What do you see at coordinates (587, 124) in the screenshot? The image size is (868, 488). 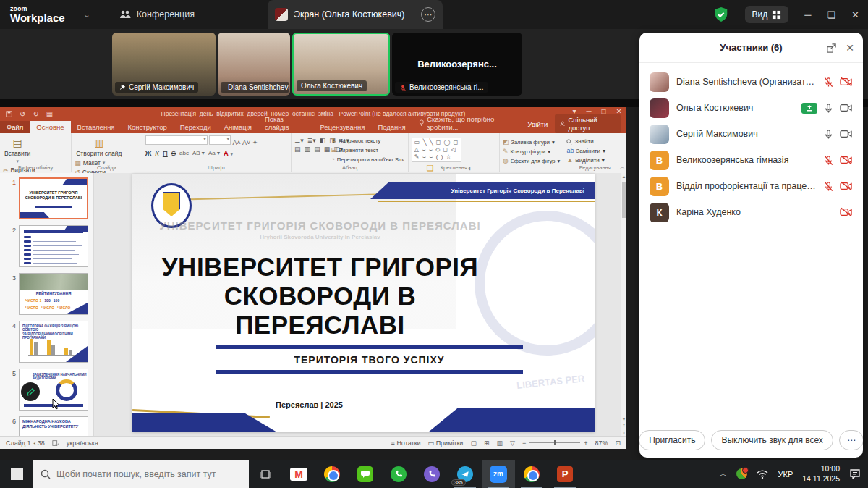 I see `share-button: Спільний доступ` at bounding box center [587, 124].